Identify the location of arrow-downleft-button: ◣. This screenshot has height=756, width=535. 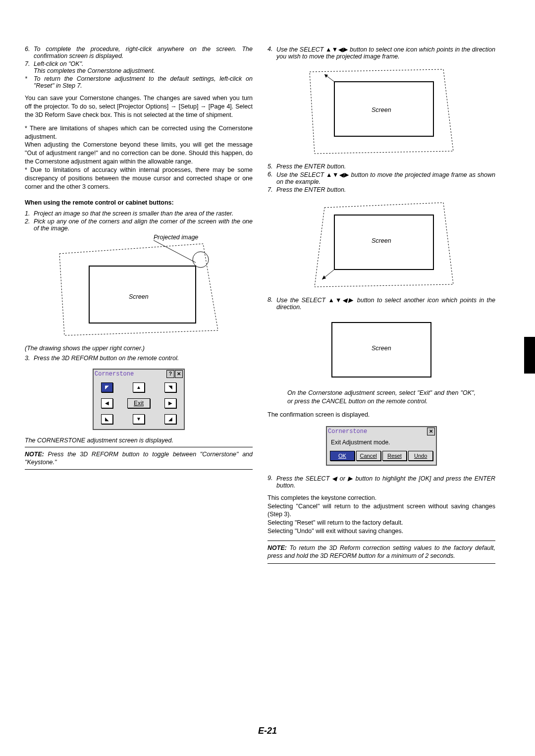
(107, 419).